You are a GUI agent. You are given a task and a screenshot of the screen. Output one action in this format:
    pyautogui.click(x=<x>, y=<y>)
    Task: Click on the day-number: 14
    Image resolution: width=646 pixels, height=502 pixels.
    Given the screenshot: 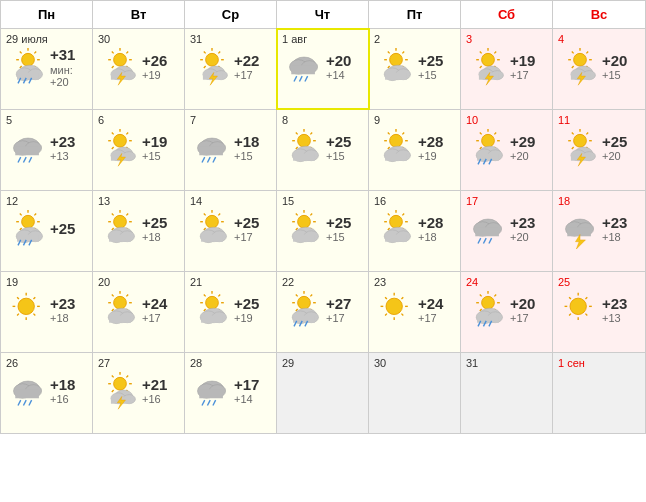 What is the action you would take?
    pyautogui.click(x=196, y=201)
    